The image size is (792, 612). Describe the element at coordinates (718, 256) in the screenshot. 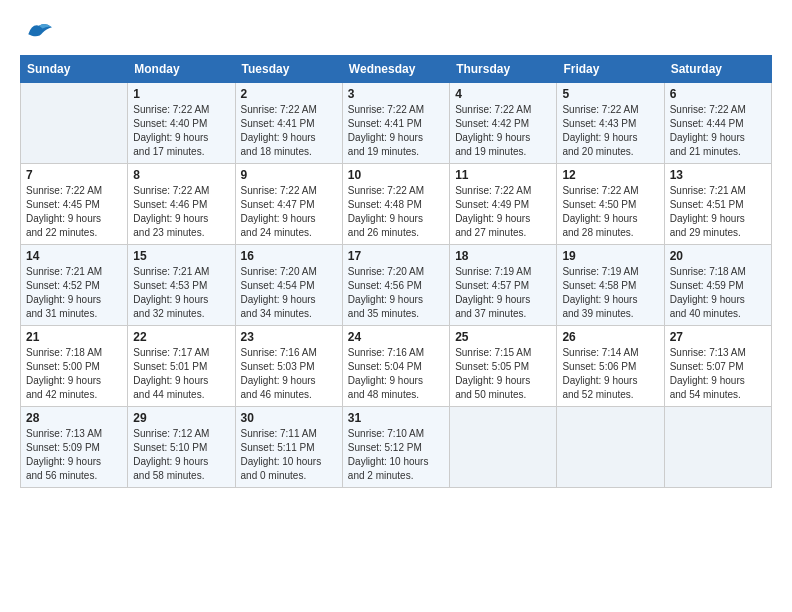

I see `day-number: 20` at that location.